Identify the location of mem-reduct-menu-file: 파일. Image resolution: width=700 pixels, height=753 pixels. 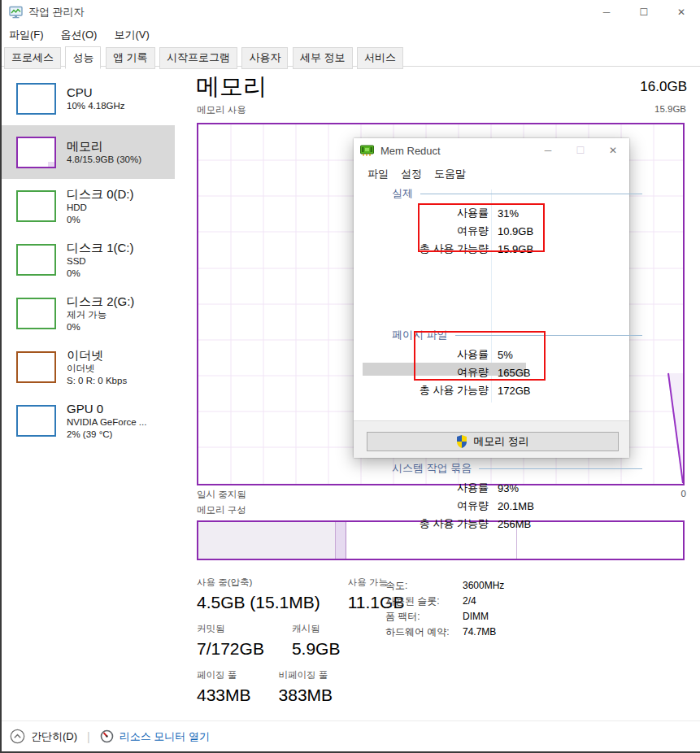
(378, 174).